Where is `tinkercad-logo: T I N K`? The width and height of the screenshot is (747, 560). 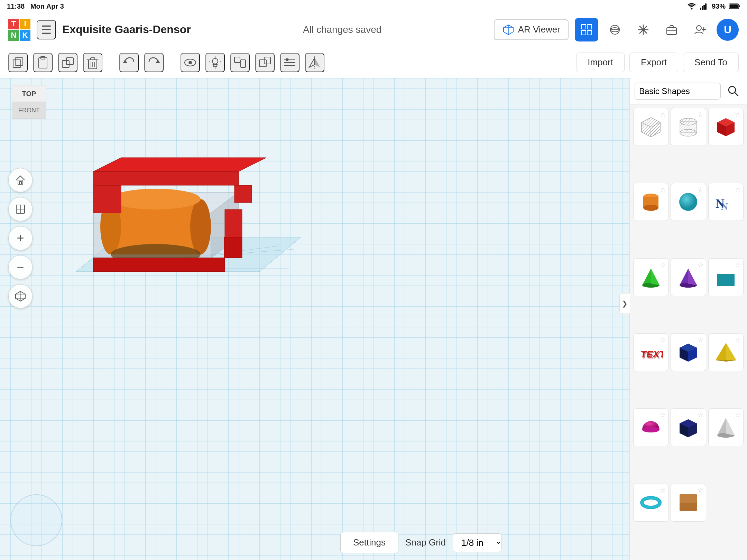
tinkercad-logo: T I N K is located at coordinates (19, 30).